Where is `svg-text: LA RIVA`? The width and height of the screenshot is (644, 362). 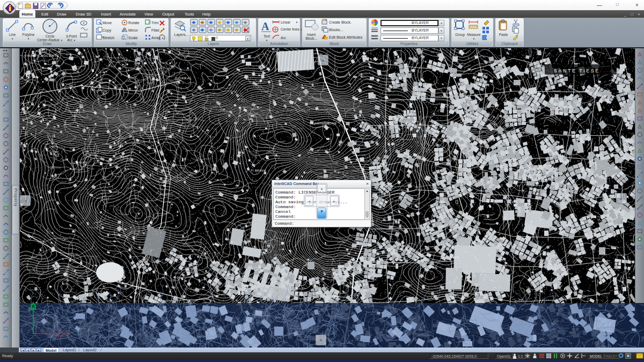
svg-text: LA RIVA is located at coordinates (452, 257).